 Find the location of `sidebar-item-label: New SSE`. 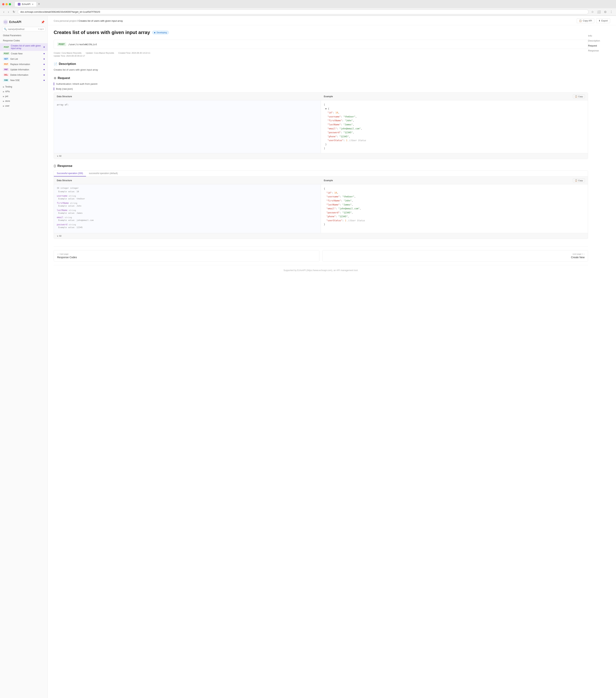

sidebar-item-label: New SSE is located at coordinates (27, 80).